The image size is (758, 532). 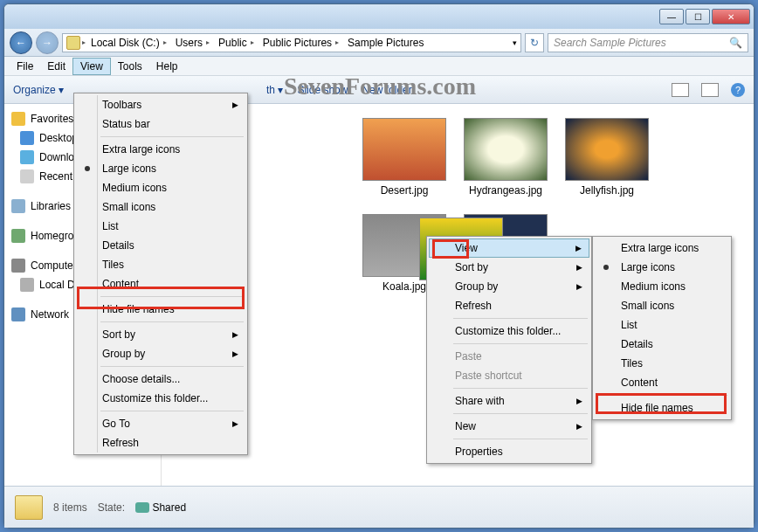 What do you see at coordinates (662, 383) in the screenshot?
I see `submenu-content: Content` at bounding box center [662, 383].